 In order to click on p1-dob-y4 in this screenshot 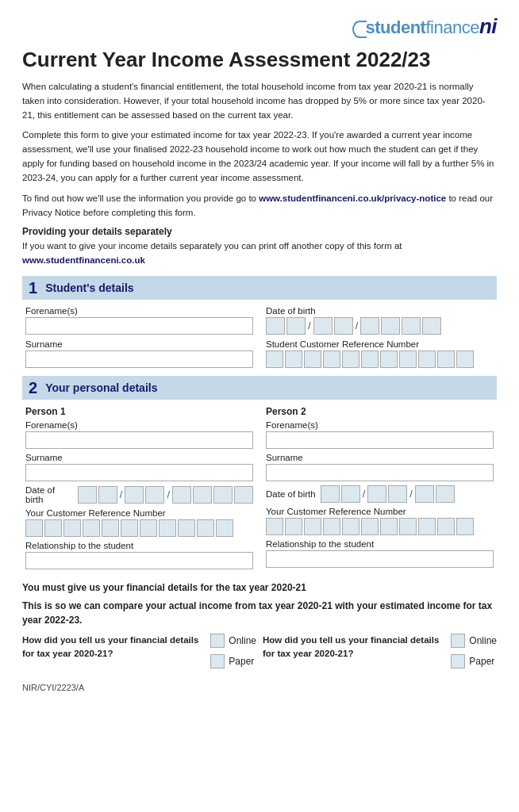, I will do `click(244, 495)`.